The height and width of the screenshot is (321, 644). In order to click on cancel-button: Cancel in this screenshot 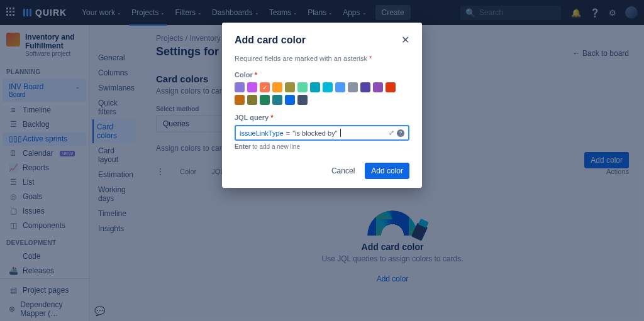, I will do `click(343, 171)`.